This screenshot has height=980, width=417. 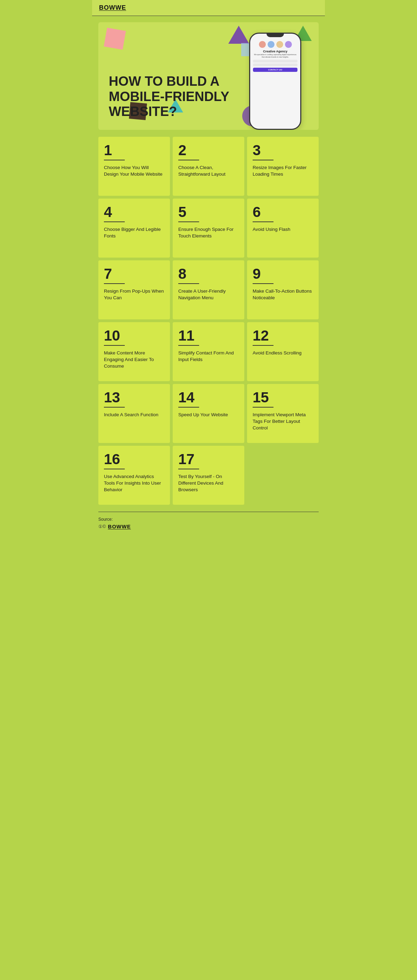 I want to click on card-number-14: 14, so click(x=209, y=398).